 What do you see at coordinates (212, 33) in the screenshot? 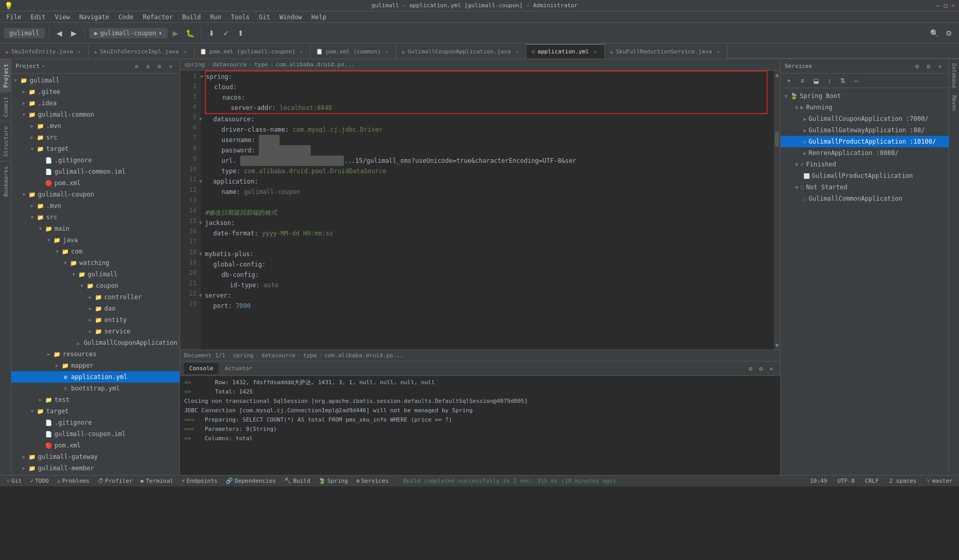
I see `vcs-update-button: ⬇` at bounding box center [212, 33].